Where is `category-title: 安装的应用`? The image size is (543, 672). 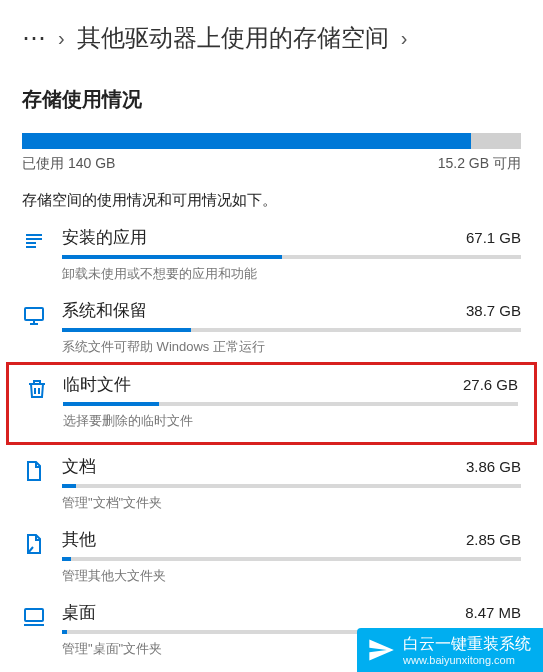 category-title: 安装的应用 is located at coordinates (104, 238).